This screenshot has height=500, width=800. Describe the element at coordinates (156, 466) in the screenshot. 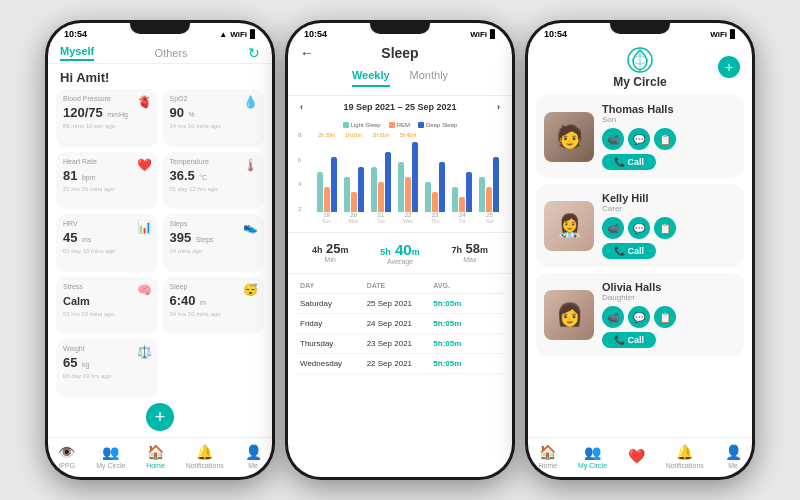

I see `nav-home-label: Home` at that location.